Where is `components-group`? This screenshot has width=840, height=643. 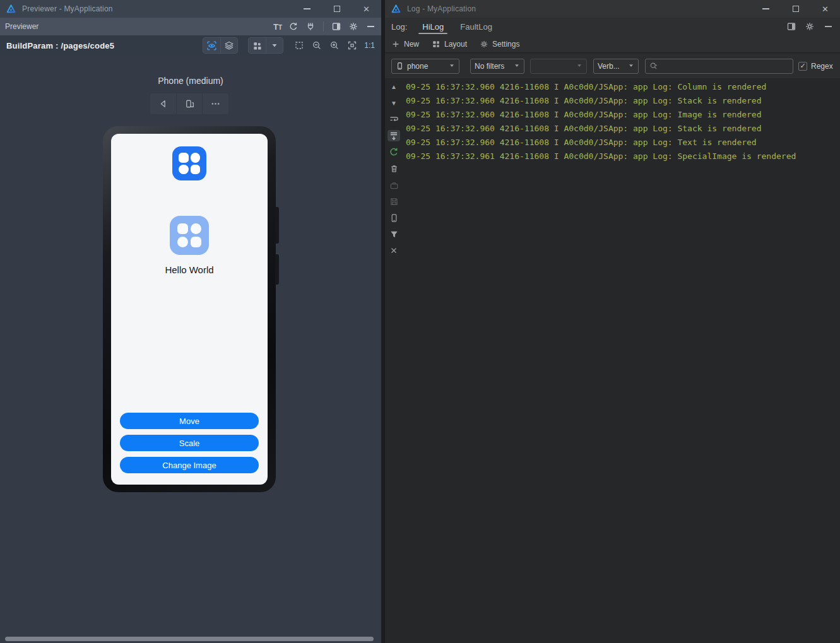
components-group is located at coordinates (266, 45).